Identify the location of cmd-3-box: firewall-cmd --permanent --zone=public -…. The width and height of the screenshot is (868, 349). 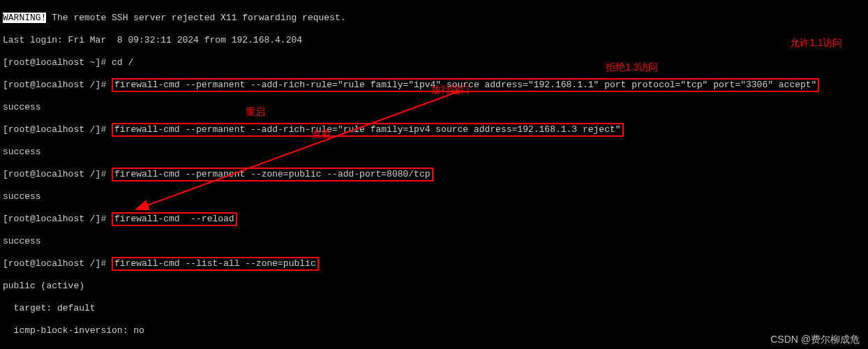
(272, 174).